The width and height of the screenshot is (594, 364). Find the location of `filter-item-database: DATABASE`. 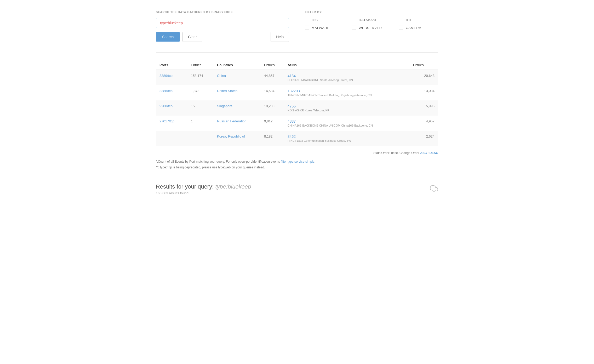

filter-item-database: DATABASE is located at coordinates (372, 20).